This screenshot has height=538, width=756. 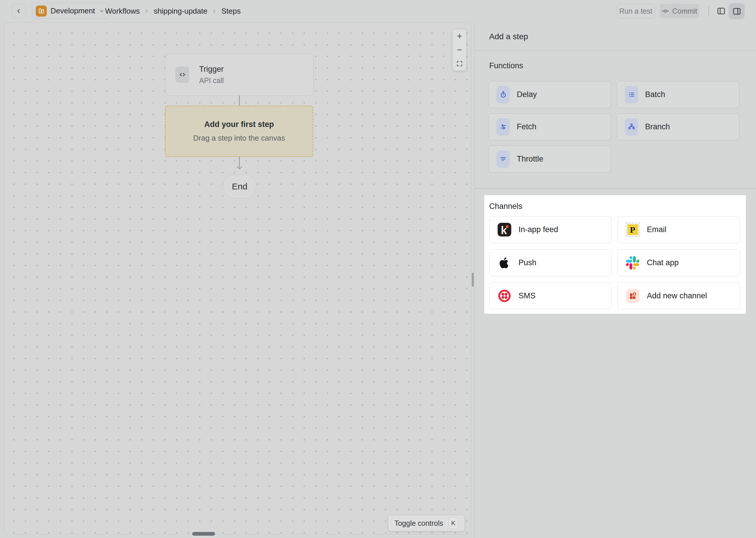 I want to click on knock-logo: k, so click(x=504, y=230).